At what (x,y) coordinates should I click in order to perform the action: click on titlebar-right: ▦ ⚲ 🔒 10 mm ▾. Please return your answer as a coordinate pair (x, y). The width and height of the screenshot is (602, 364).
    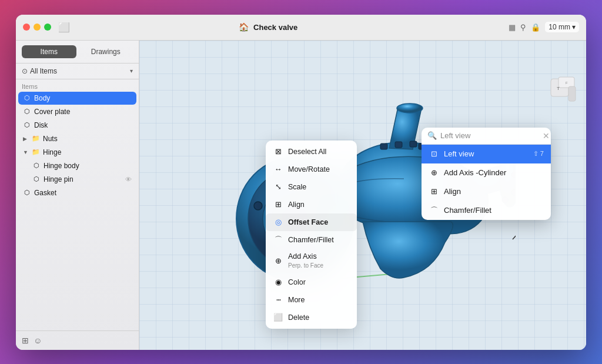
    Looking at the image, I should click on (544, 27).